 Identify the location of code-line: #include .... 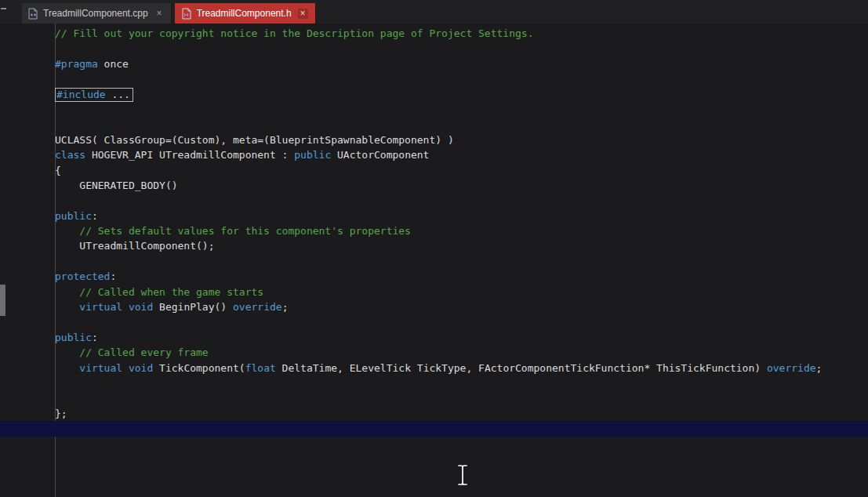
(461, 94).